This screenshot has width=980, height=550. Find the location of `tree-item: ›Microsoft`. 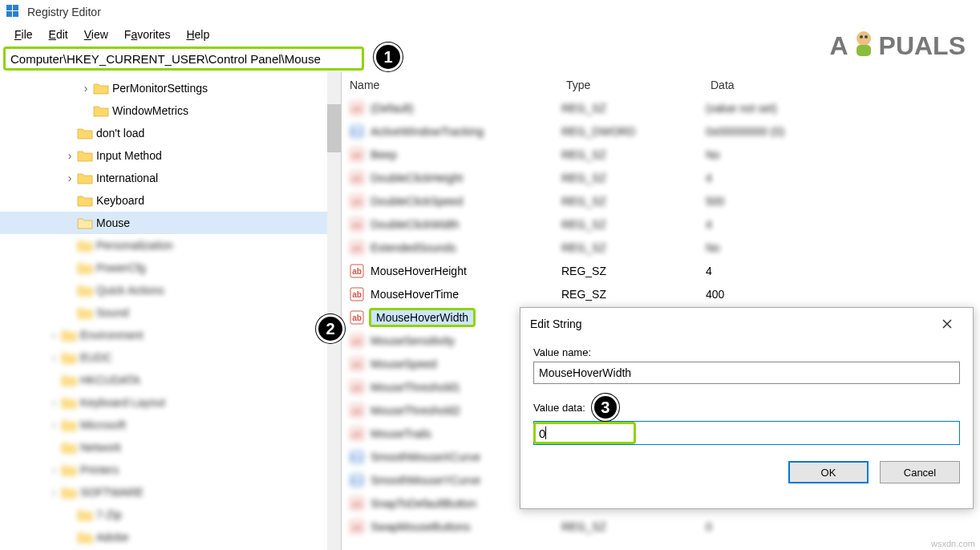

tree-item: ›Microsoft is located at coordinates (170, 425).